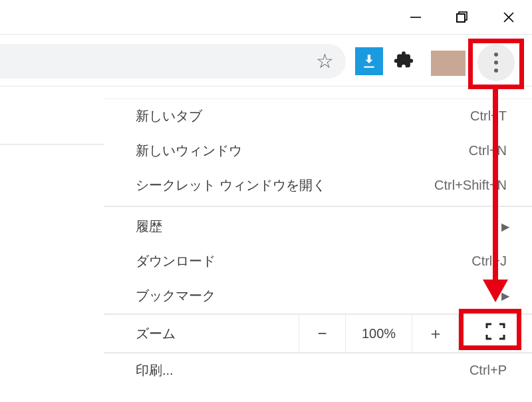 Image resolution: width=532 pixels, height=402 pixels. Describe the element at coordinates (173, 150) in the screenshot. I see `menu-label: 新しいウィンドウ` at that location.